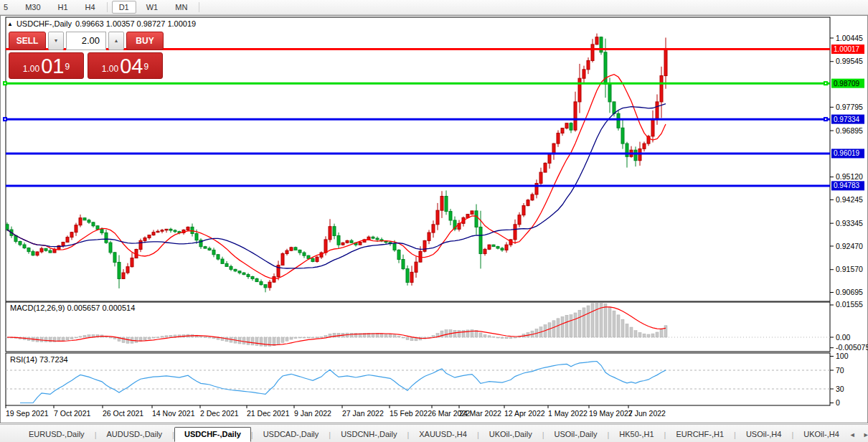  What do you see at coordinates (821, 435) in the screenshot?
I see `tab-ukoil-h4: UKOil-,H4` at bounding box center [821, 435].